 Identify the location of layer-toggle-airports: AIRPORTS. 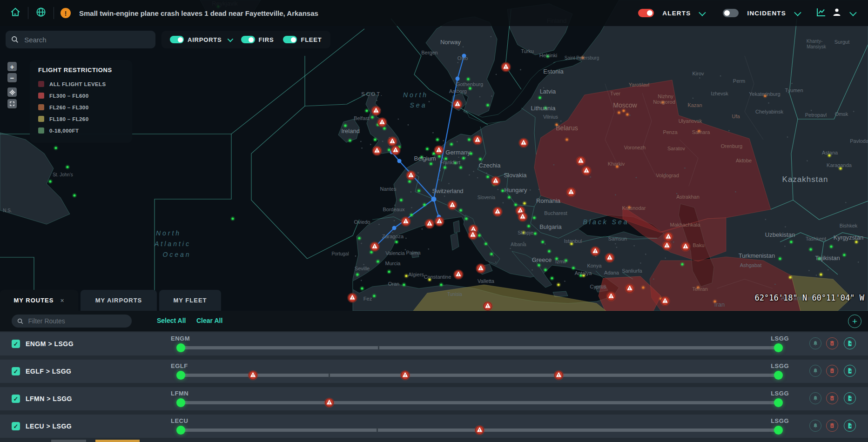
(201, 40).